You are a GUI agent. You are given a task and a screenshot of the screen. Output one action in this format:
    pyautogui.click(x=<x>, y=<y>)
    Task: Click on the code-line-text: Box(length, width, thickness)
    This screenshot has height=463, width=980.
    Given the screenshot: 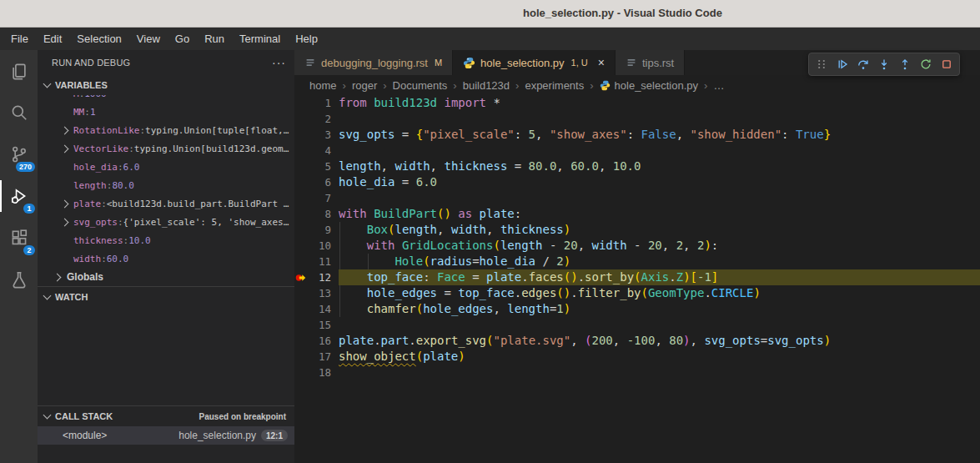 What is the action you would take?
    pyautogui.click(x=659, y=230)
    